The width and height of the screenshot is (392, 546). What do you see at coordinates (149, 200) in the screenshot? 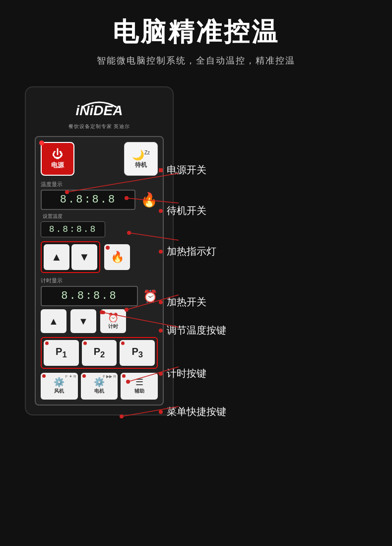
I see `flame-icon: 🔥` at bounding box center [149, 200].